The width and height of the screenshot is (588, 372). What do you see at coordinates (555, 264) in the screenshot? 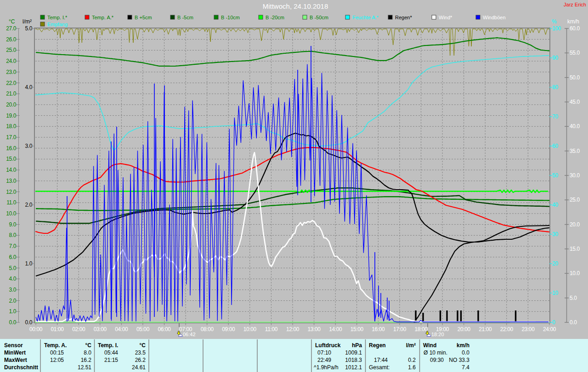
I see `svg-text: 20` at bounding box center [555, 264].